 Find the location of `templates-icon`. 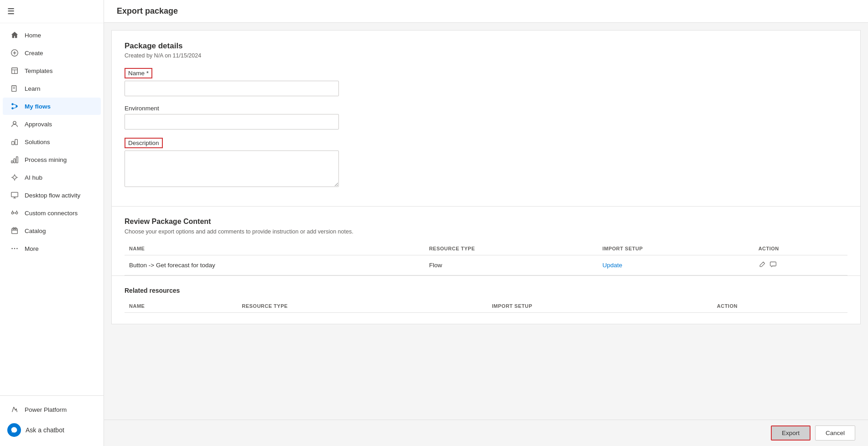

templates-icon is located at coordinates (15, 71).